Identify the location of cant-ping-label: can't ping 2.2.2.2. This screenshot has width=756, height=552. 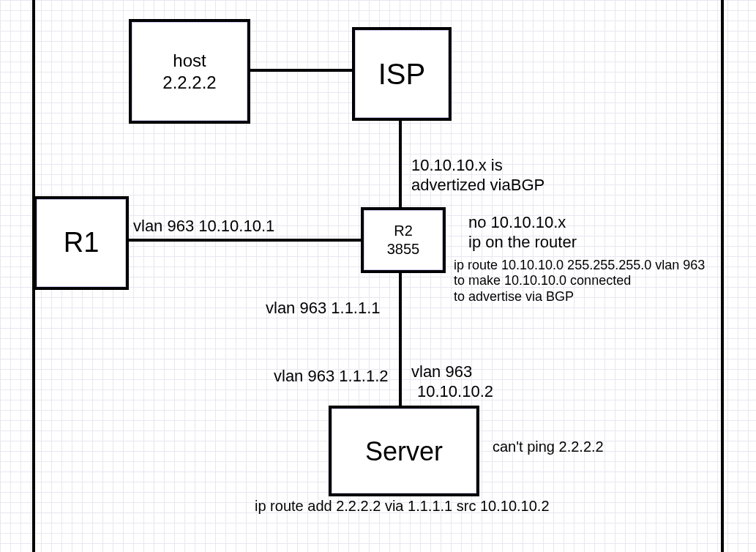
(548, 447).